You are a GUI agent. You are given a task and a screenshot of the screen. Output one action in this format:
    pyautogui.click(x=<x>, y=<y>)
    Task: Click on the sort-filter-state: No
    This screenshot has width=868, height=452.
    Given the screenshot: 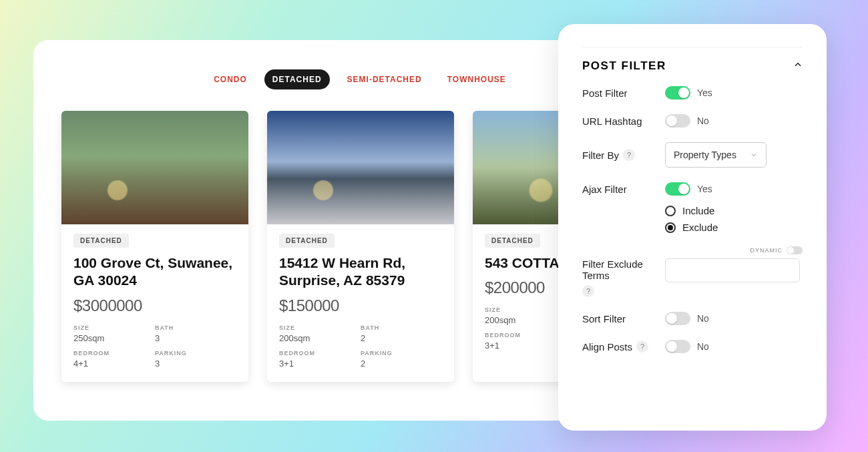 What is the action you would take?
    pyautogui.click(x=703, y=318)
    